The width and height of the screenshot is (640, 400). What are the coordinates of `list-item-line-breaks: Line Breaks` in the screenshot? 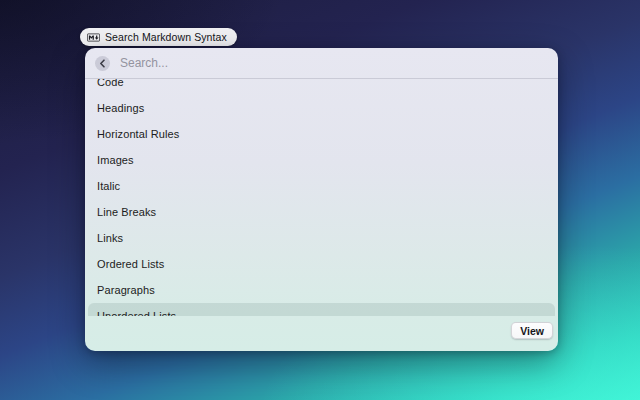 It's located at (322, 212).